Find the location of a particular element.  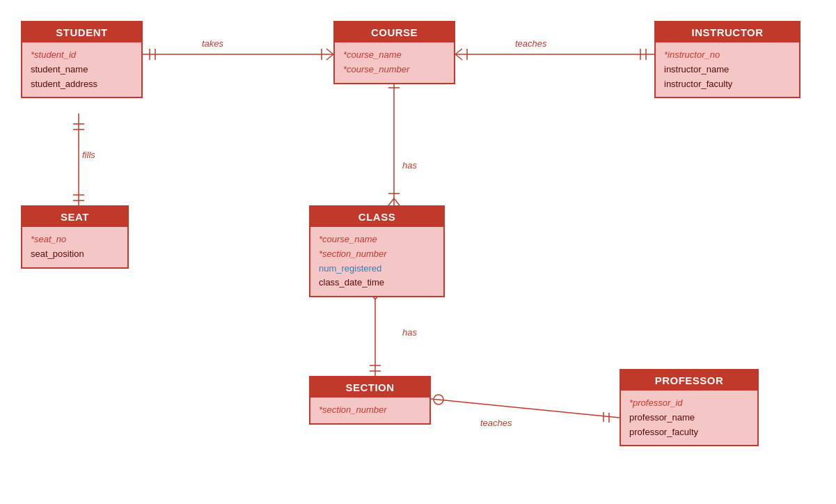

entity-student-body: *student_id student_name student_address is located at coordinates (82, 70).